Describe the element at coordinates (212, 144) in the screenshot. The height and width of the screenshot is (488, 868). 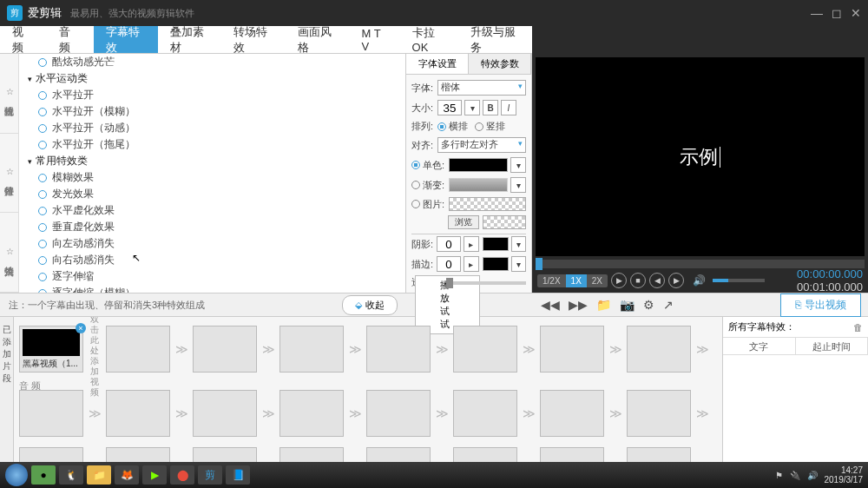
I see `effect-item: 水平拉开（拖尾）` at that location.